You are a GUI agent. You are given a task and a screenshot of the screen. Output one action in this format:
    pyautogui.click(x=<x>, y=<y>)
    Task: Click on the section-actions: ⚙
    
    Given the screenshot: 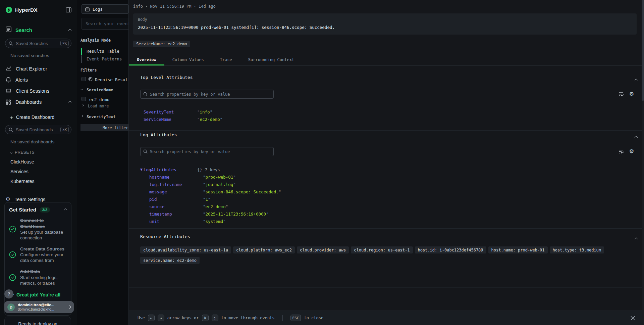 What is the action you would take?
    pyautogui.click(x=626, y=151)
    